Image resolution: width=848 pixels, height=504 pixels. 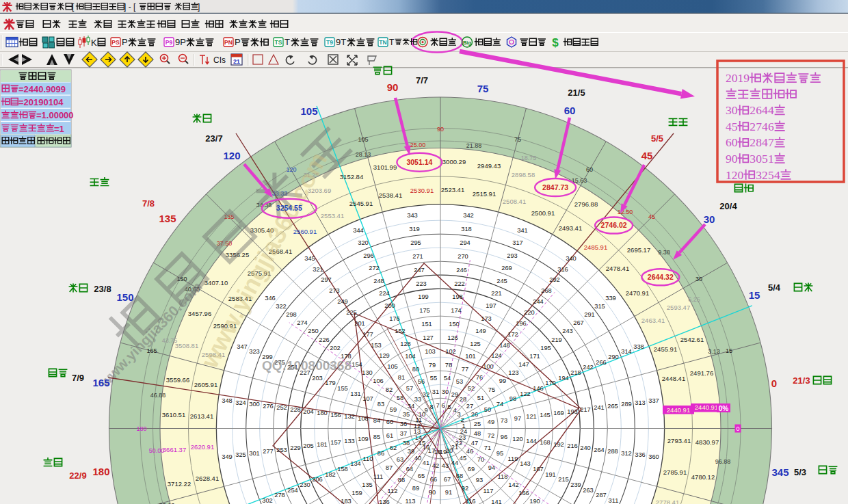 I want to click on svg-text: =2440.9099, so click(x=42, y=89).